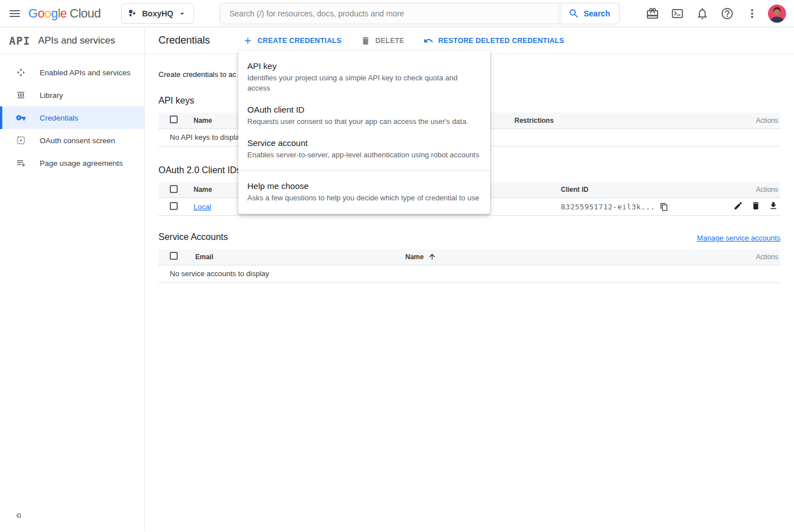 This screenshot has width=794, height=532. I want to click on row-checkbox, so click(174, 206).